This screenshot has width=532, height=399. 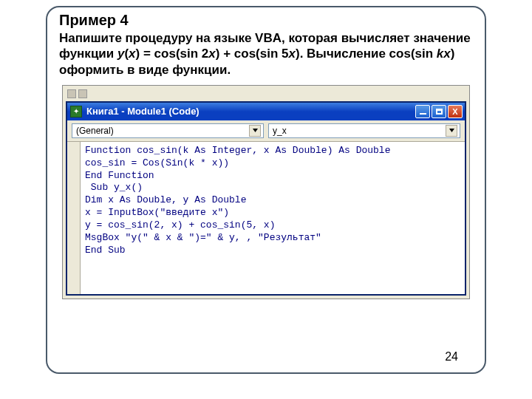 I want to click on maximize-button, so click(x=439, y=112).